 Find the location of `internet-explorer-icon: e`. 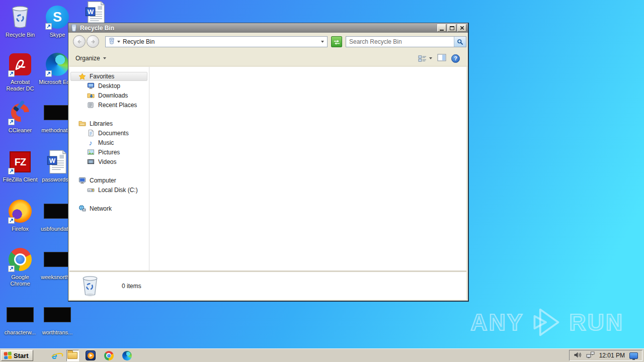

internet-explorer-icon: e is located at coordinates (54, 356).